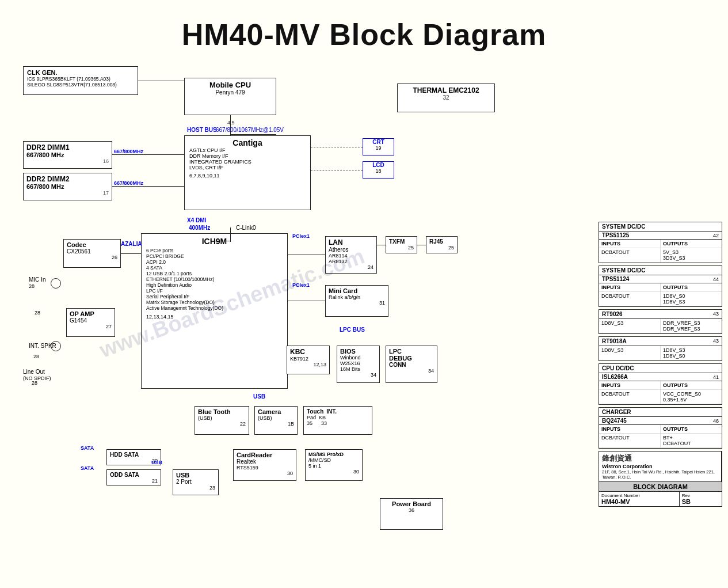  What do you see at coordinates (691, 299) in the screenshot?
I see `sys2-out: 1D8V_S0 1D8V_S3` at bounding box center [691, 299].